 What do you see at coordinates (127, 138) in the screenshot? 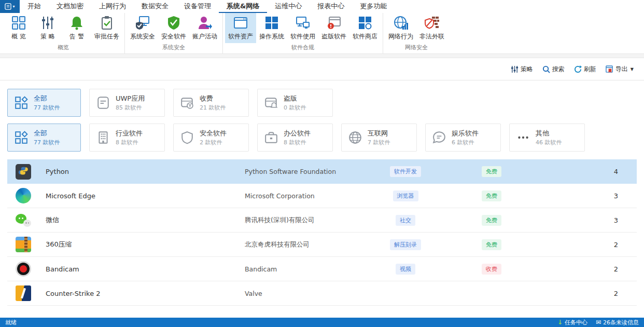
I see `filter-card-industry: 行业软件 8 款软件` at bounding box center [127, 138].